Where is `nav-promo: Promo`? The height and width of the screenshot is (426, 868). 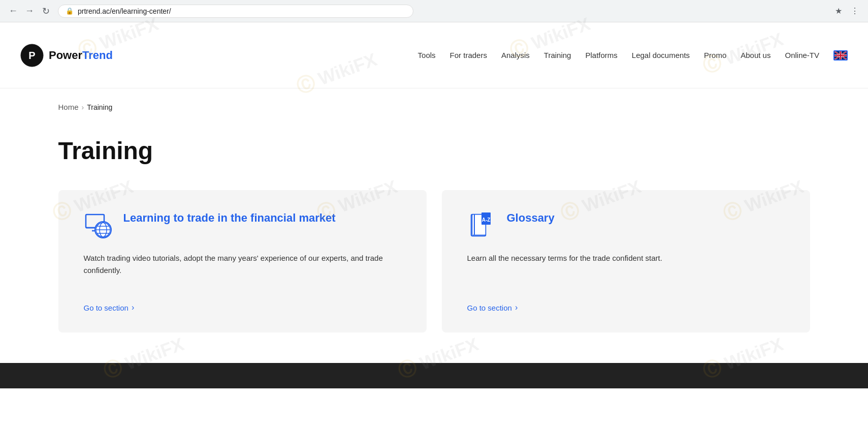
nav-promo: Promo is located at coordinates (715, 55).